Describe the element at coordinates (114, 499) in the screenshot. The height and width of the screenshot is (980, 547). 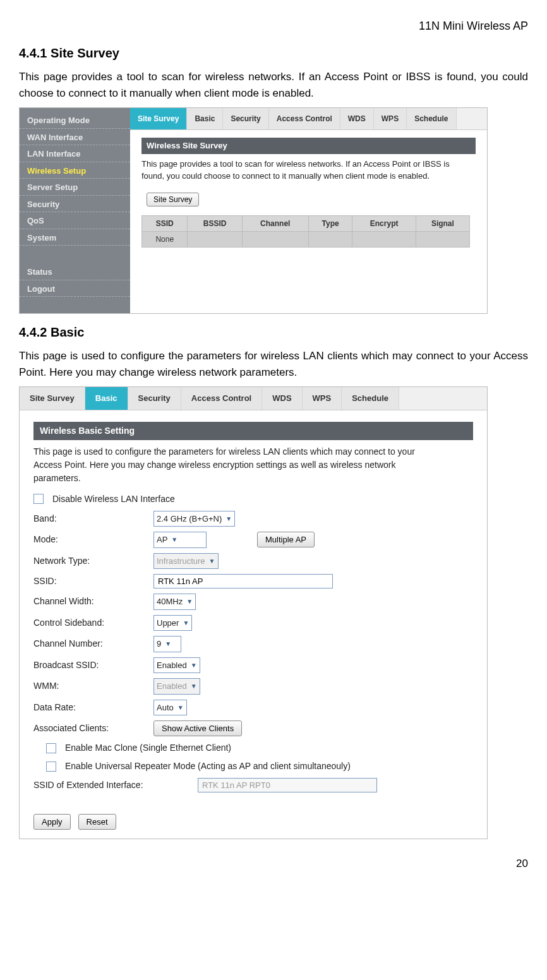
I see `disable-wlan-label: Disable Wireless LAN Interface` at that location.